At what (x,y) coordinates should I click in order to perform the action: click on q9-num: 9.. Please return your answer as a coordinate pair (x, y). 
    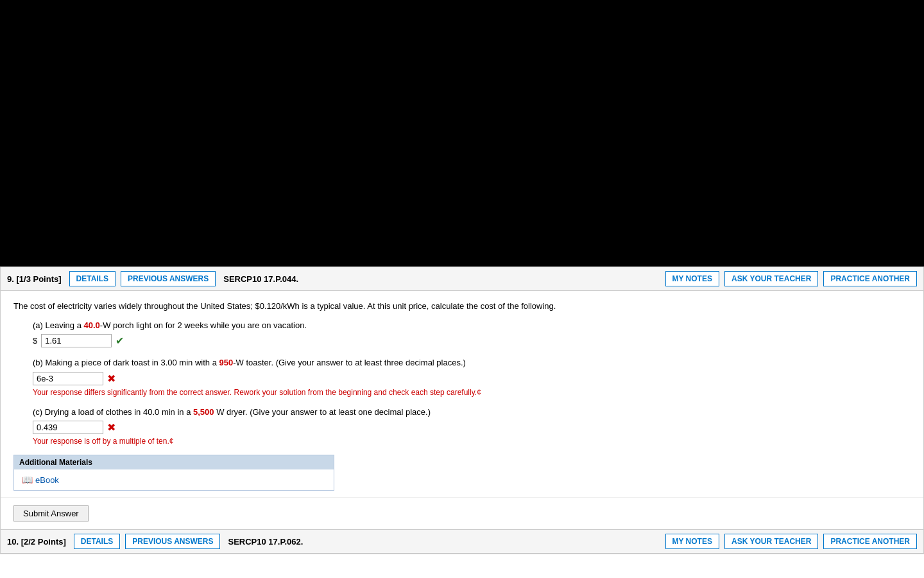
    Looking at the image, I should click on (10, 279).